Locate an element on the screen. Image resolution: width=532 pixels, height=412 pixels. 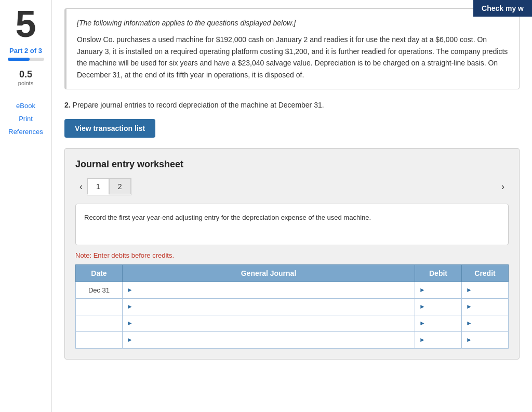
journal-cell-3: ► is located at coordinates (269, 323).